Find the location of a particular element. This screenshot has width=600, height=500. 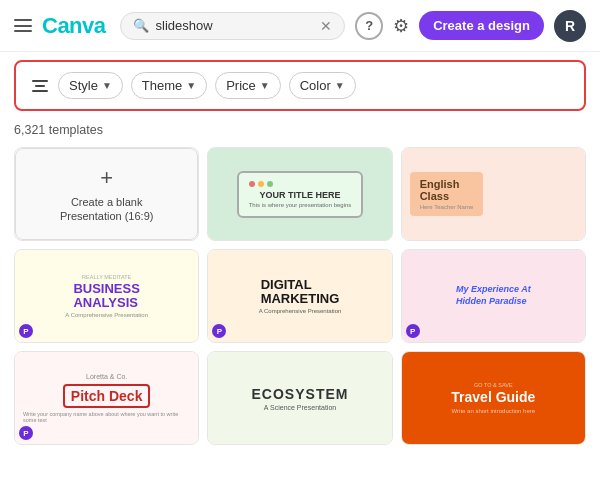

hamburger-menu is located at coordinates (23, 26).